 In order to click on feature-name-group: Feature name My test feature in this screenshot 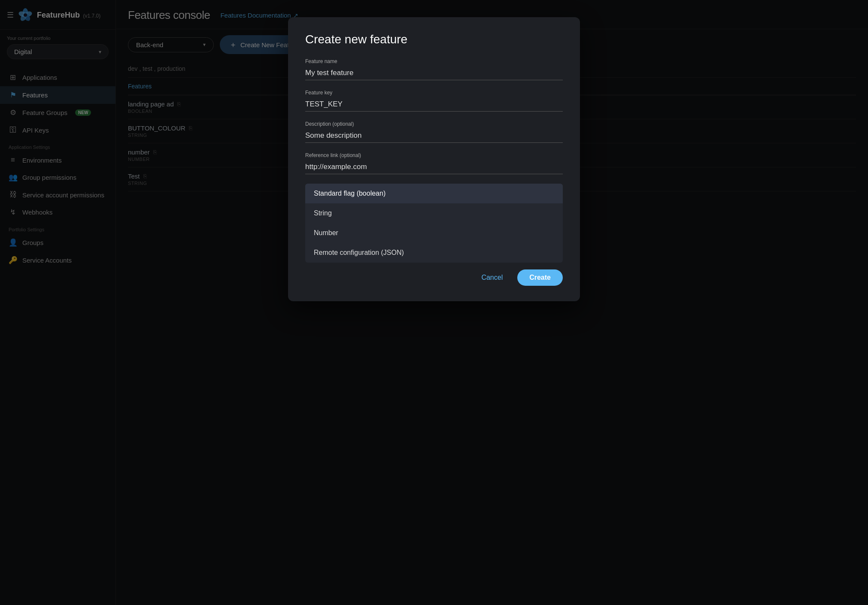, I will do `click(434, 70)`.